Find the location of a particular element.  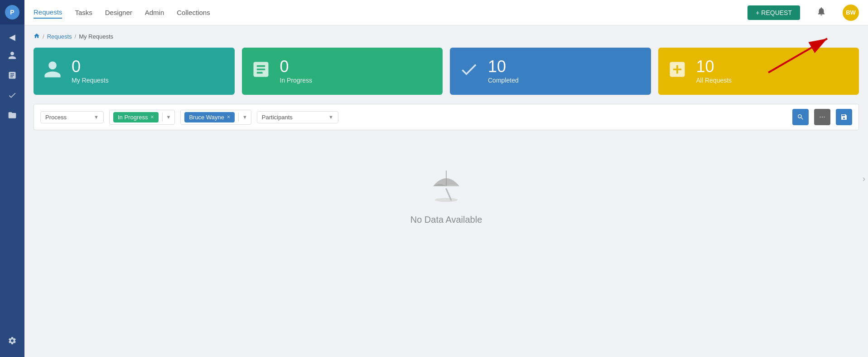

stats-row: 0 My Requests 0 In Progress is located at coordinates (446, 71).